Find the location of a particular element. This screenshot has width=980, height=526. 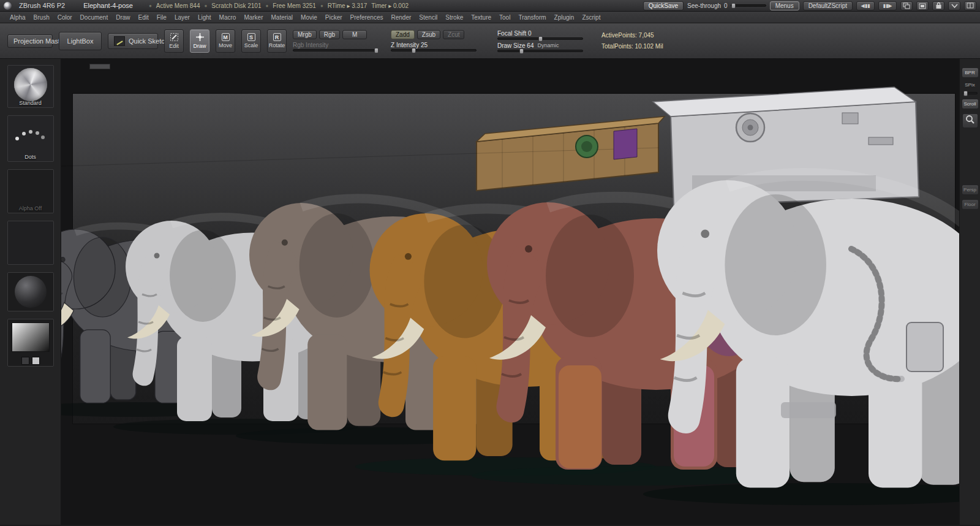

scroll-button: Scroll is located at coordinates (970, 104).